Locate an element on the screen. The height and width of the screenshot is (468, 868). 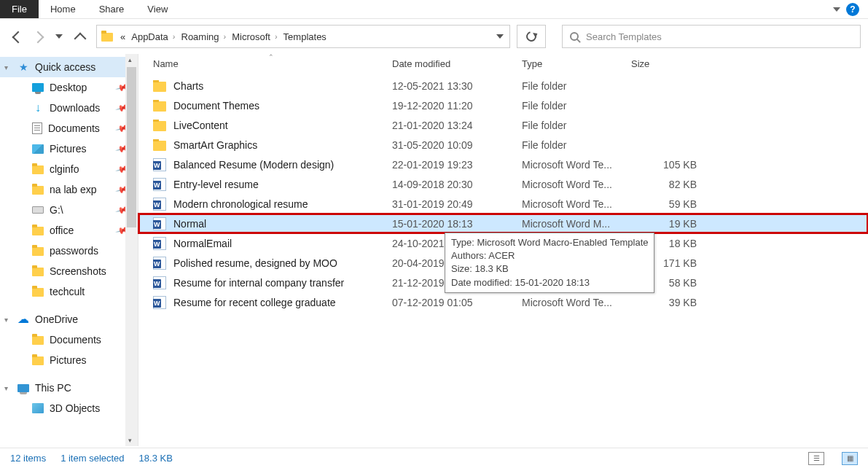
sidebar-item: Desktop📌 is located at coordinates (69, 87).